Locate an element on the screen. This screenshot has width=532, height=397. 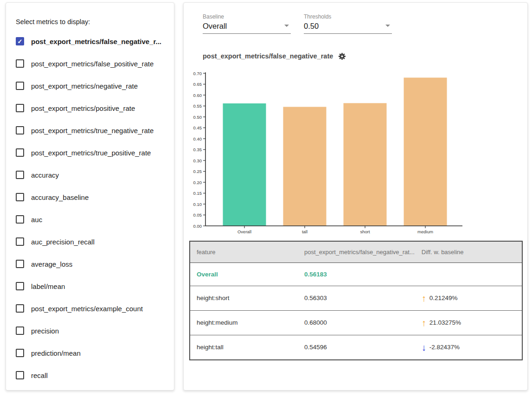
metric-item-post-export-metrics-false-positive-rate: post_export_metrics/false_positive_rate is located at coordinates (90, 64).